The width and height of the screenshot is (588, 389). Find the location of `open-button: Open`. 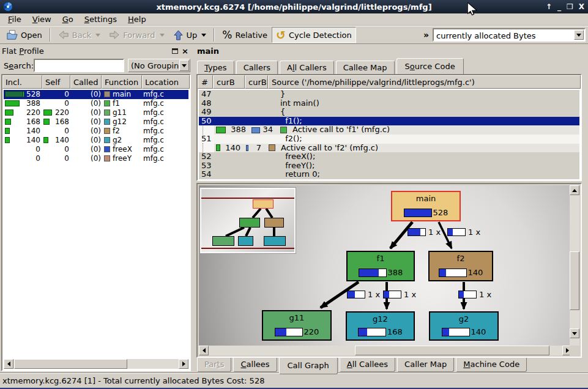

open-button: Open is located at coordinates (24, 35).